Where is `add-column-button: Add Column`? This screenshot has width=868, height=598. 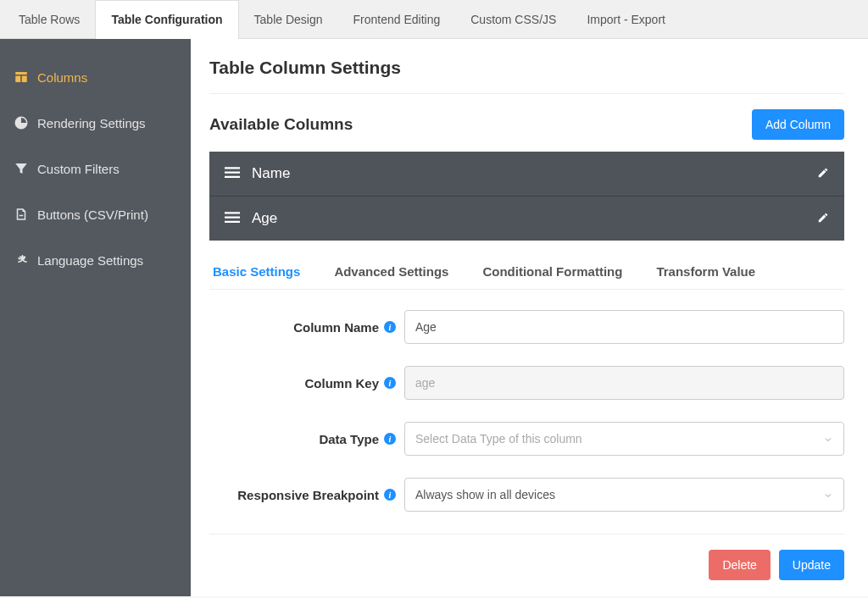 add-column-button: Add Column is located at coordinates (798, 125).